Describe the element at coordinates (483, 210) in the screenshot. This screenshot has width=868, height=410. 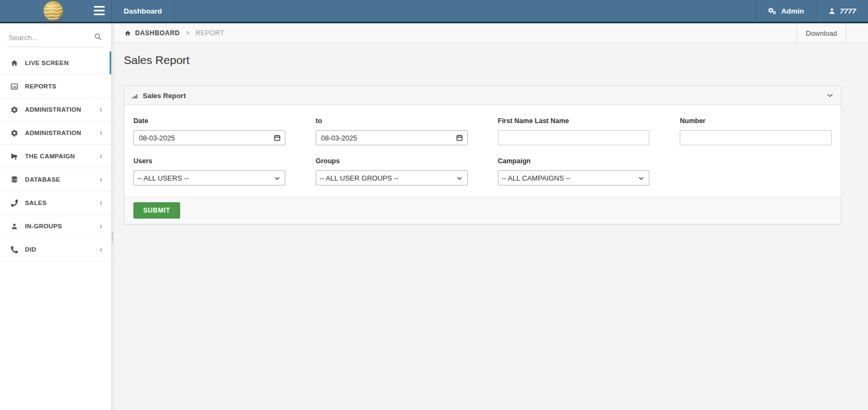
I see `panel-footer: SUBMIT` at that location.